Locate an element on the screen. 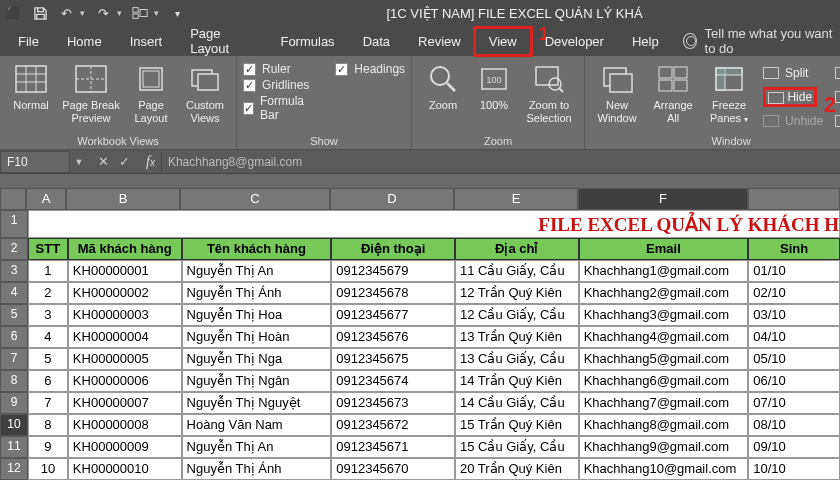  cell: 0912345672 is located at coordinates (393, 425).